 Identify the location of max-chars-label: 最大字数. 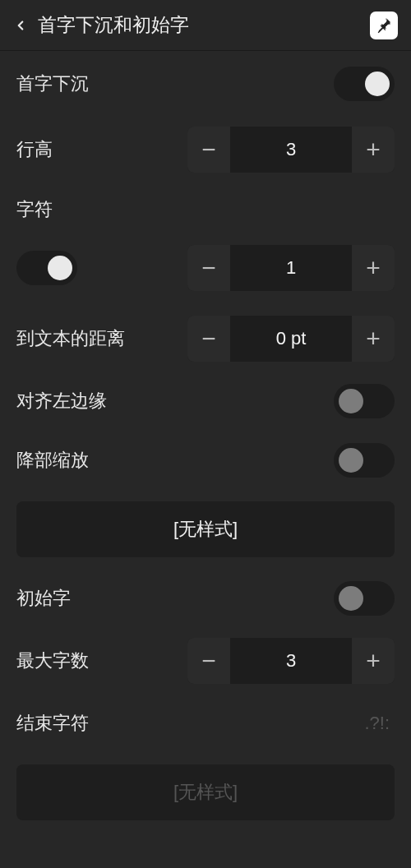
(53, 661).